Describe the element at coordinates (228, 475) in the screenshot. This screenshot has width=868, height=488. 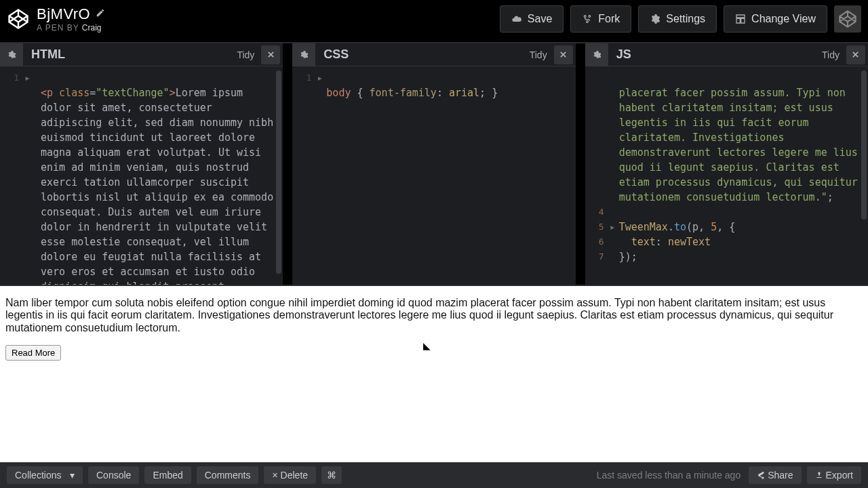
I see `comments-button: Comments` at that location.